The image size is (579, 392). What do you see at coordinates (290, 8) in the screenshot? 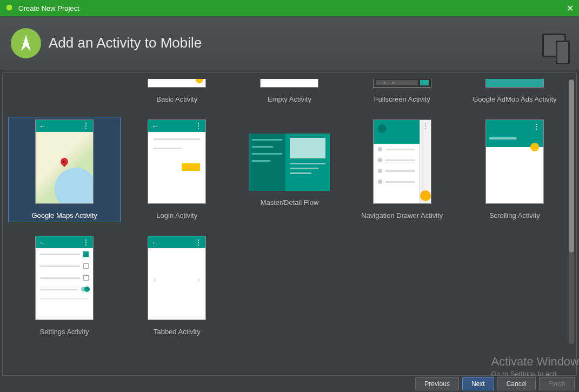
I see `titlebar: Create New Project ✕` at bounding box center [290, 8].